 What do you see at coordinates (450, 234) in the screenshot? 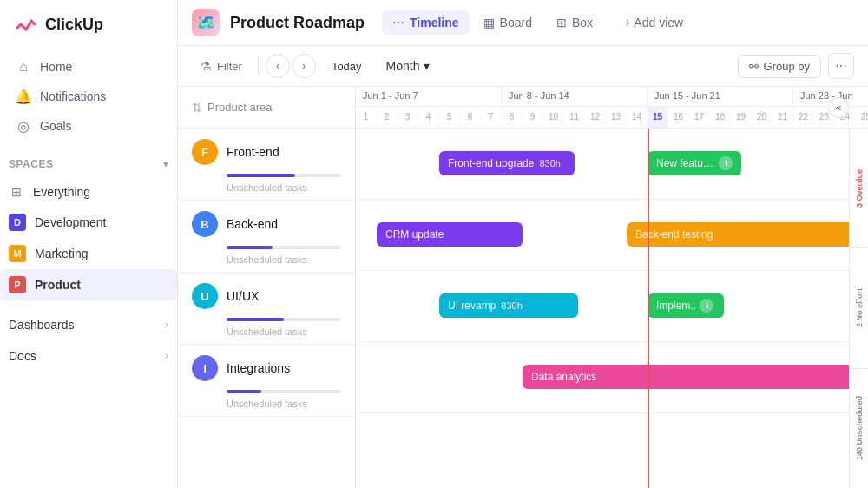
I see `task-bar-crm-update: CRM update` at bounding box center [450, 234].